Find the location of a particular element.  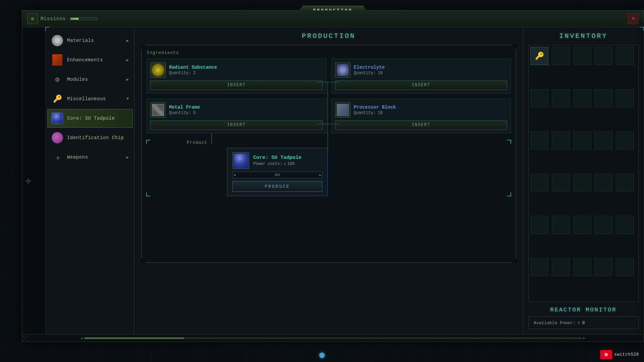

missions-progress is located at coordinates (84, 19).